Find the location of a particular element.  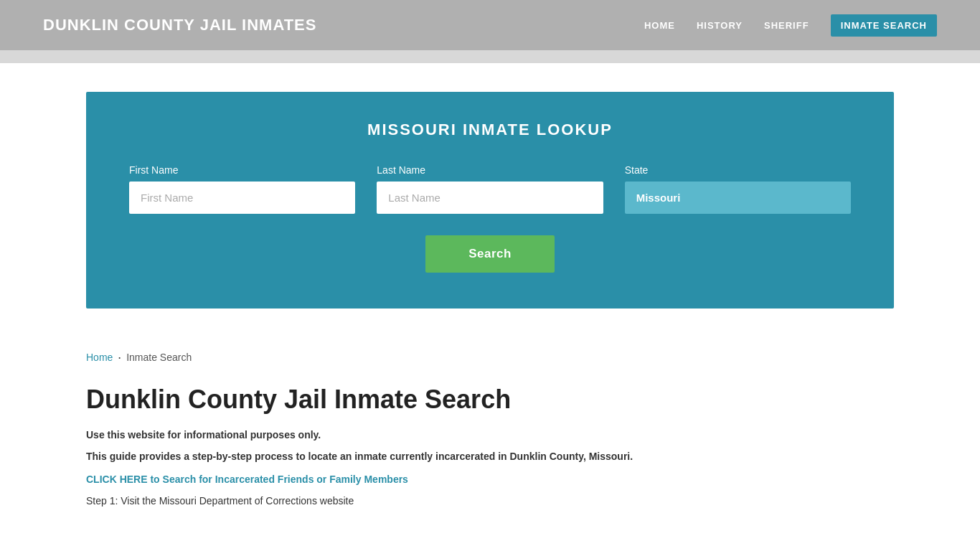

search-button-container: Search is located at coordinates (490, 254).